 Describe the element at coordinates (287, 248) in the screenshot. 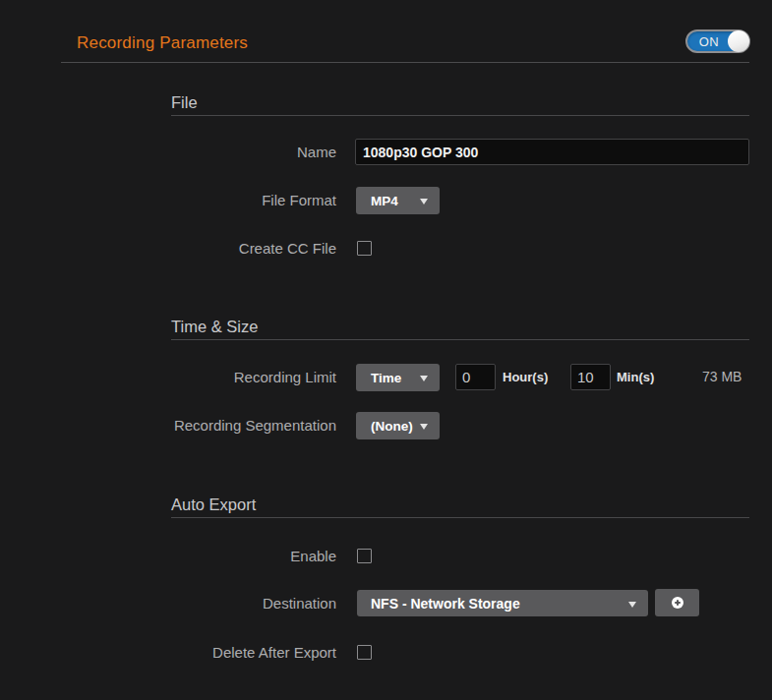

I see `create-cc-label: Create CC File` at that location.